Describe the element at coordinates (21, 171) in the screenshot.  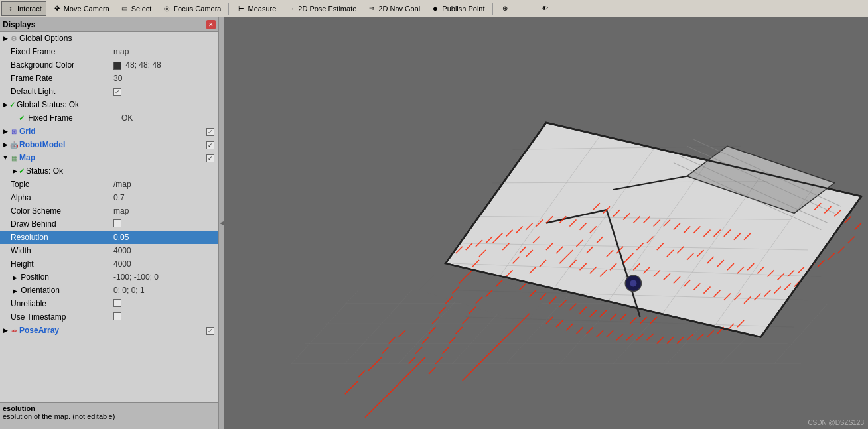
I see `map-status-check: ✓` at that location.